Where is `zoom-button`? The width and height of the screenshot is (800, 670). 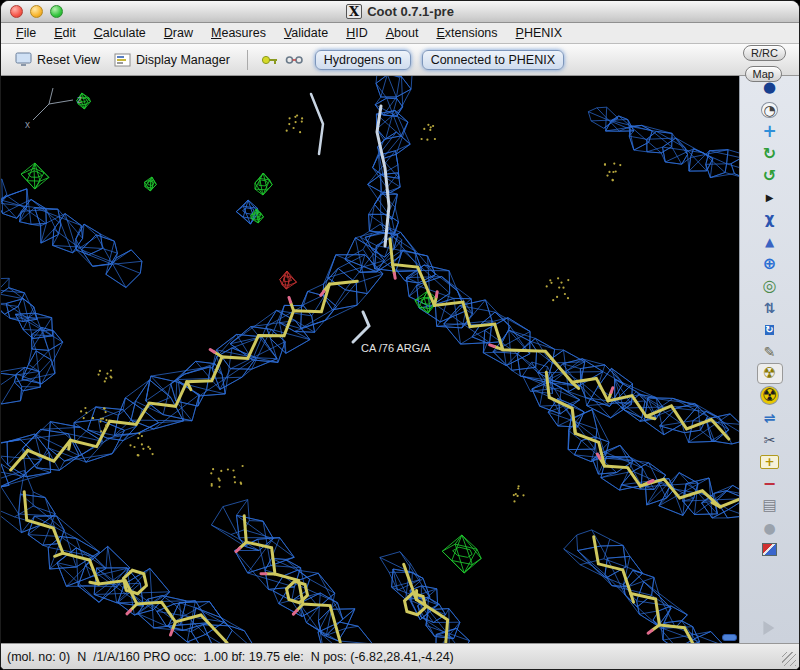
zoom-button is located at coordinates (56, 12).